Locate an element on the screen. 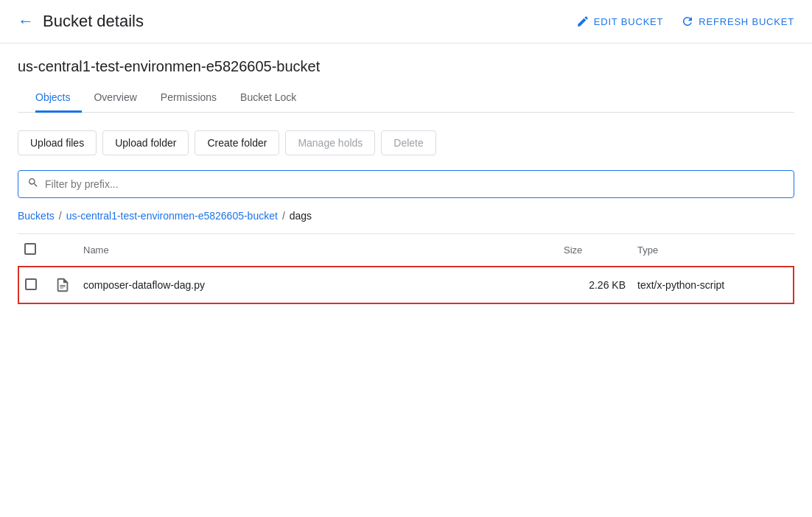 The image size is (812, 517). row-size-cell: 2.26 KB is located at coordinates (595, 285).